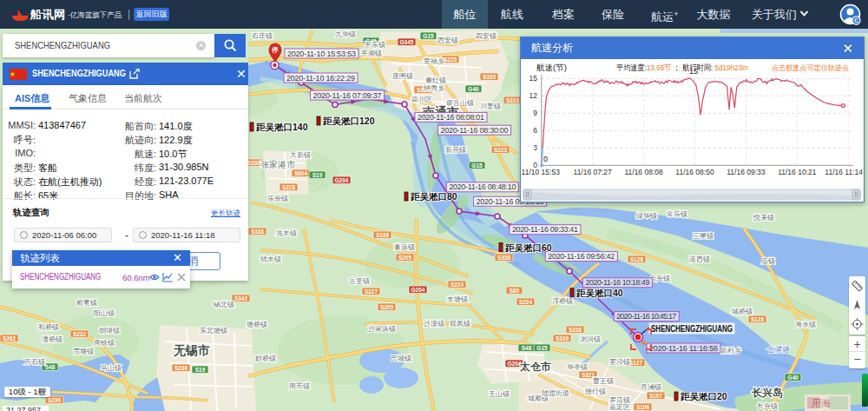  I want to click on svg-text: 平均速度:13.65节 ； 航行时间: 5d19h23m, so click(682, 68).